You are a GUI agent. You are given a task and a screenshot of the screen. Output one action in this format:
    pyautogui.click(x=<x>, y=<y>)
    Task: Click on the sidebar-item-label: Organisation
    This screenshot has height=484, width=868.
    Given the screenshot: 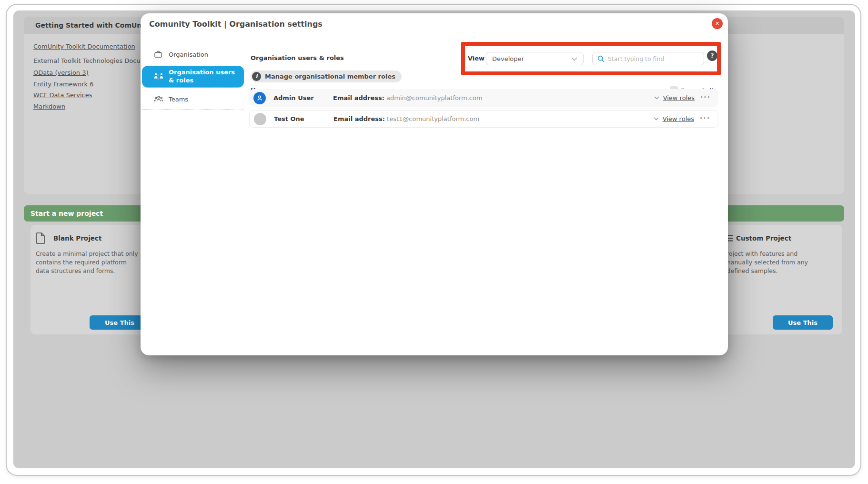 What is the action you would take?
    pyautogui.click(x=189, y=54)
    